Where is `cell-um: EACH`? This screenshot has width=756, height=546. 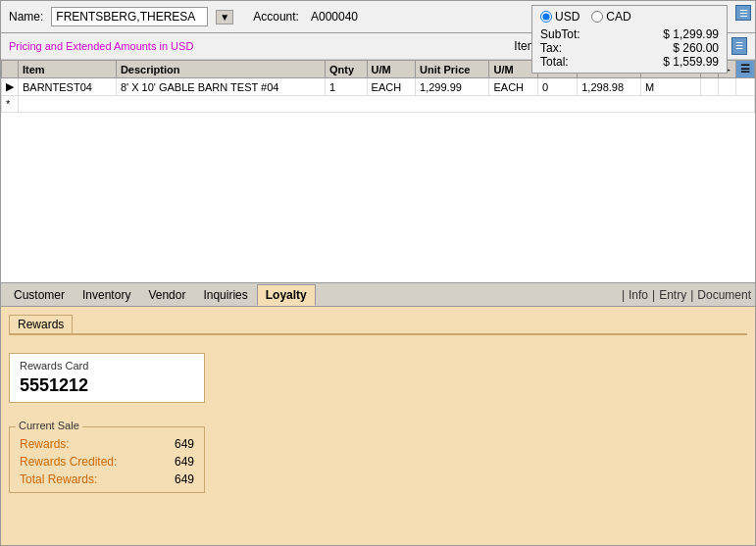
cell-um: EACH is located at coordinates (390, 87).